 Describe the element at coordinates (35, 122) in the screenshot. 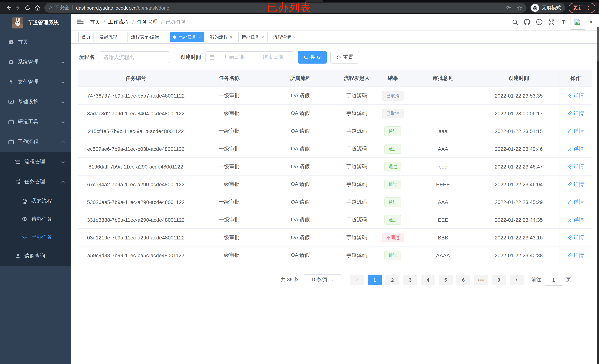

I see `sidebar-item-devtools: 研发工具` at that location.